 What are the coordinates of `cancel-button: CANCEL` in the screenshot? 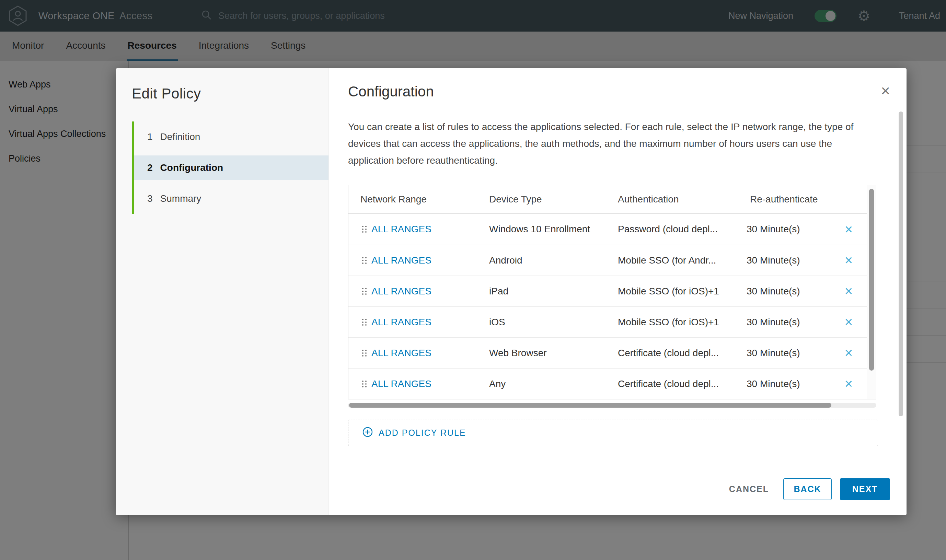 It's located at (749, 489).